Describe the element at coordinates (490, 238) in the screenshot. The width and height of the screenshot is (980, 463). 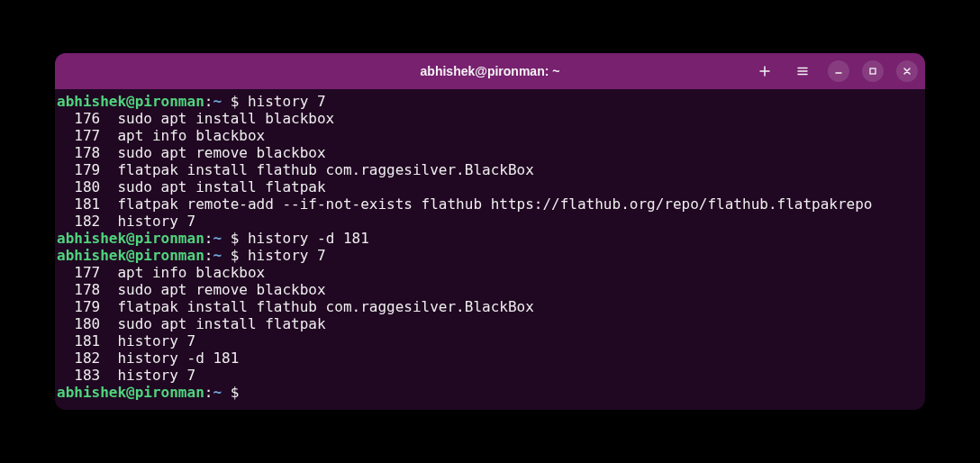
I see `prompt-line: abhishek@pironman:~ $ history -d 181` at that location.